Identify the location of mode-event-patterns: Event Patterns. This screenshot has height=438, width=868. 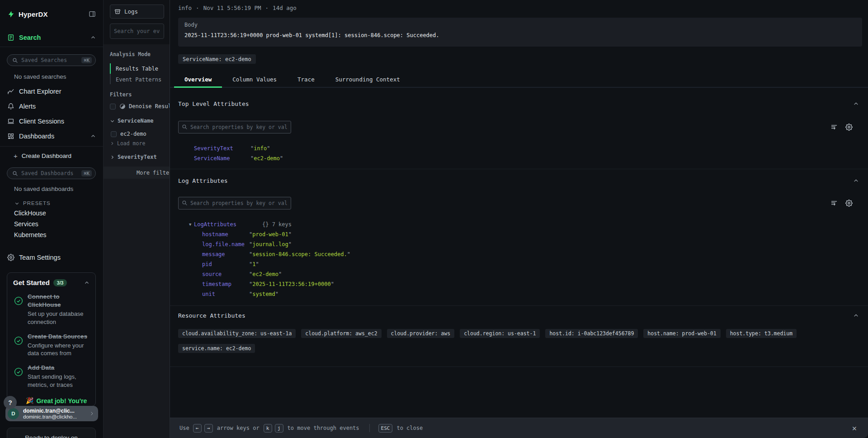
(138, 80).